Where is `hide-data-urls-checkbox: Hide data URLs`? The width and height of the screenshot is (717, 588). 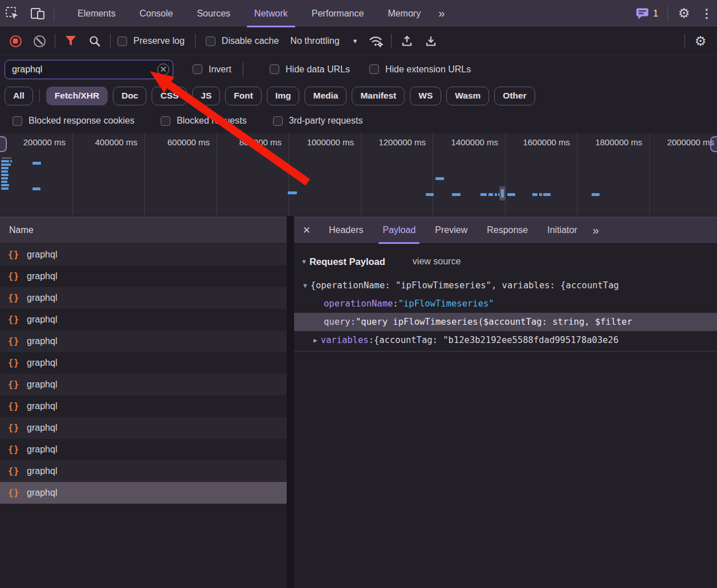
hide-data-urls-checkbox: Hide data URLs is located at coordinates (310, 70).